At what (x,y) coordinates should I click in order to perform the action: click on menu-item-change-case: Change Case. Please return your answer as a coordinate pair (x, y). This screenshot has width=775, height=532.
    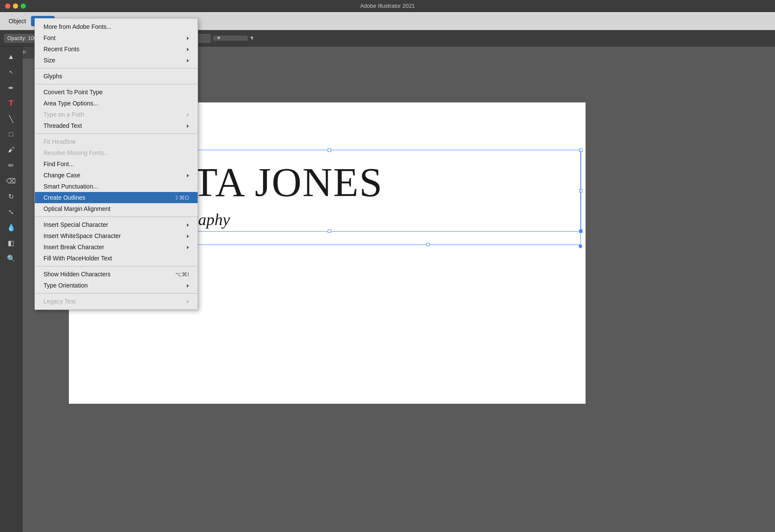
    Looking at the image, I should click on (116, 175).